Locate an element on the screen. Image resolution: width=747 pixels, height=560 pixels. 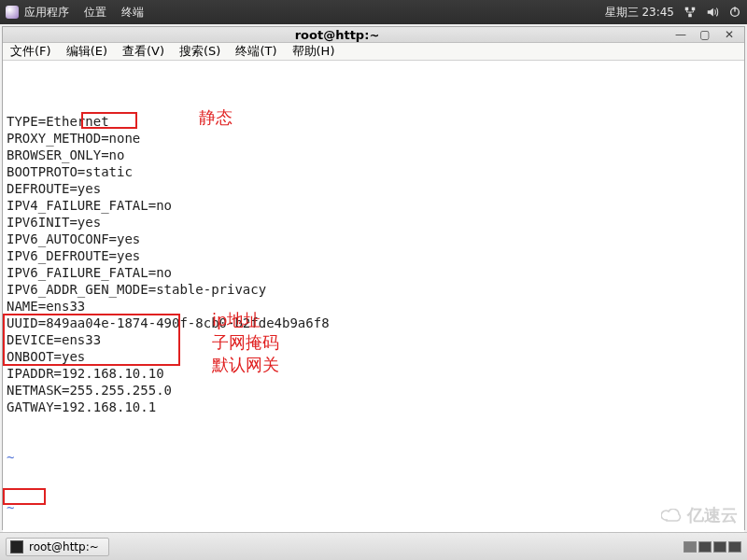
menu-applications: 应用程序 is located at coordinates (47, 13).